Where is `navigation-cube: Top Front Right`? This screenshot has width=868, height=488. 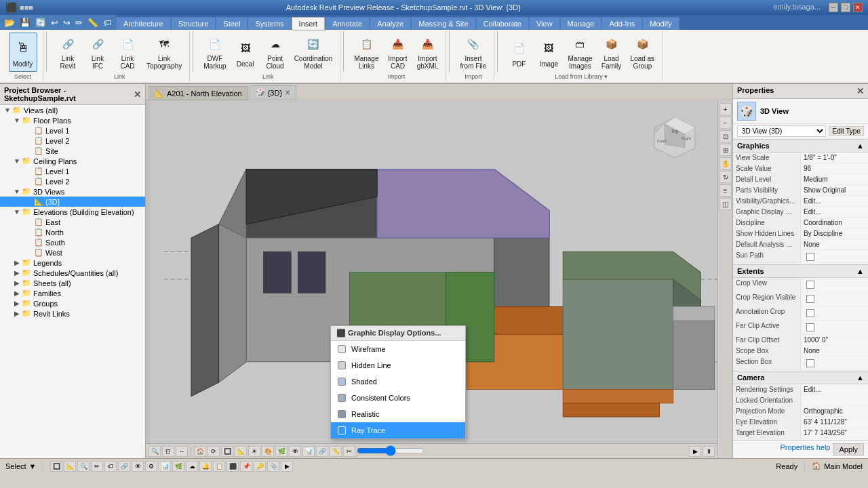 navigation-cube: Top Front Right is located at coordinates (675, 138).